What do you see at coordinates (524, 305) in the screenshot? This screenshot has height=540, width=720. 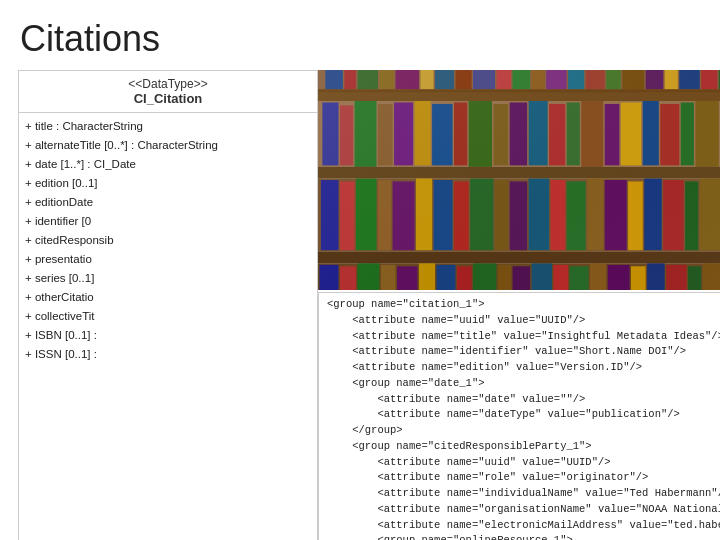 I see `xml-line: <group name="citation_1">` at bounding box center [524, 305].